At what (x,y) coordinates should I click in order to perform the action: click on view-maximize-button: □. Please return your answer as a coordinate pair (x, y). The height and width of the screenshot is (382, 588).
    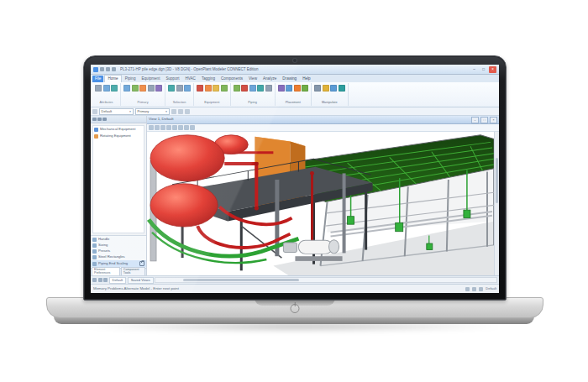
    Looking at the image, I should click on (484, 120).